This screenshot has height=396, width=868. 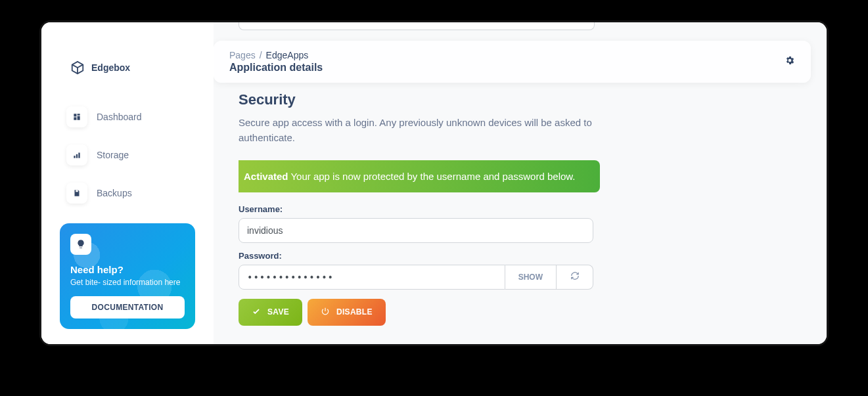 What do you see at coordinates (276, 62) in the screenshot?
I see `breadcrumb: Pages / EdgeApps Application details` at bounding box center [276, 62].